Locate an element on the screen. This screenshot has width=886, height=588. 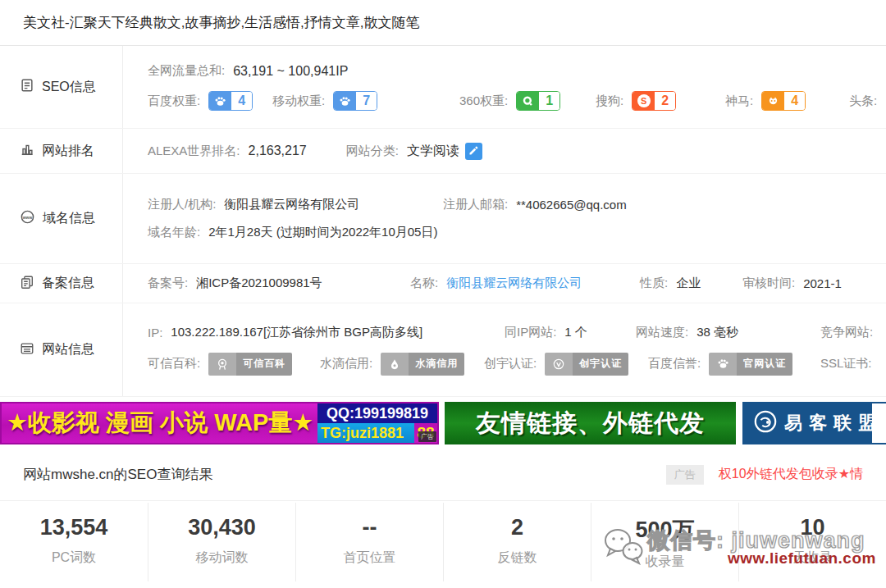
stat-label: 天收录 is located at coordinates (812, 558).